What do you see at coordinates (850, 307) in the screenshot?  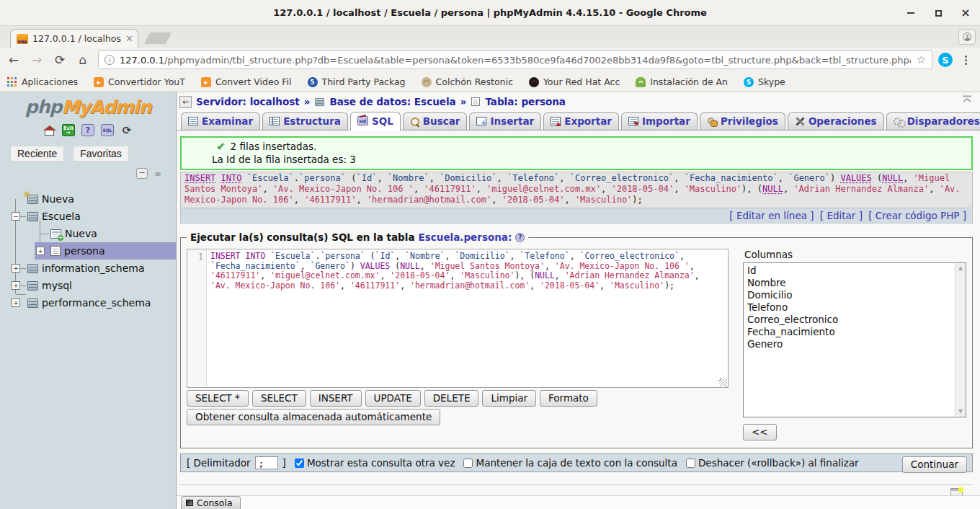 I see `column-option: Telefono` at bounding box center [850, 307].